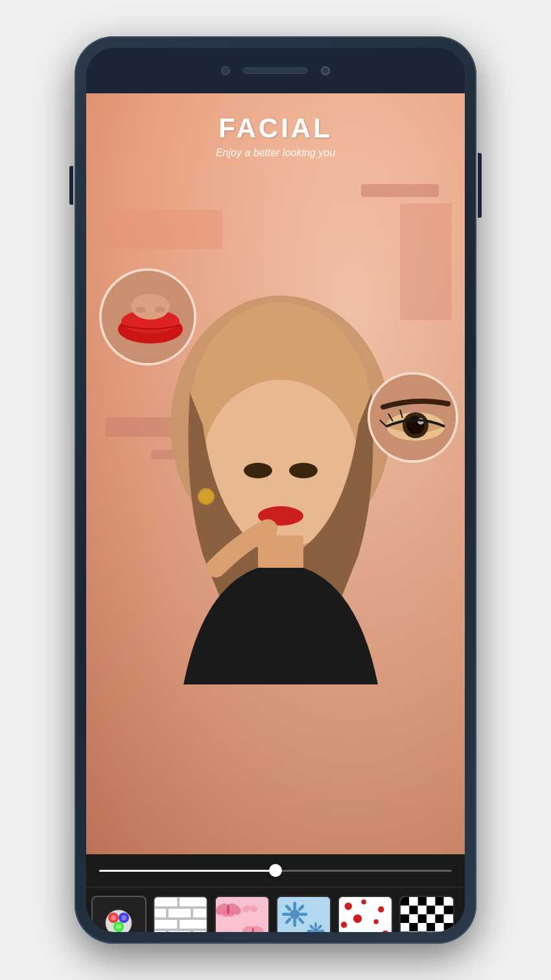 This screenshot has width=551, height=980. I want to click on butterfly-icon, so click(242, 914).